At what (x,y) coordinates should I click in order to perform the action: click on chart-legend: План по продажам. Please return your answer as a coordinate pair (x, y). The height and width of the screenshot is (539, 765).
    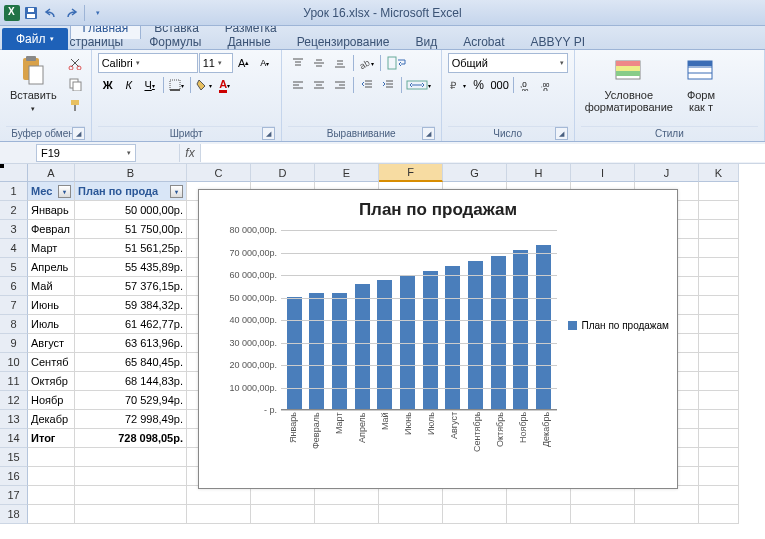
    Looking at the image, I should click on (618, 326).